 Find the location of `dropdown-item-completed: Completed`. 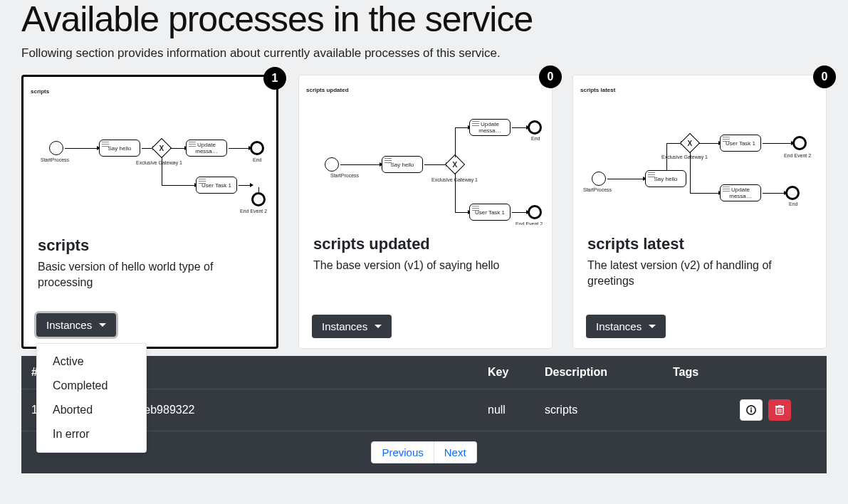

dropdown-item-completed: Completed is located at coordinates (91, 386).